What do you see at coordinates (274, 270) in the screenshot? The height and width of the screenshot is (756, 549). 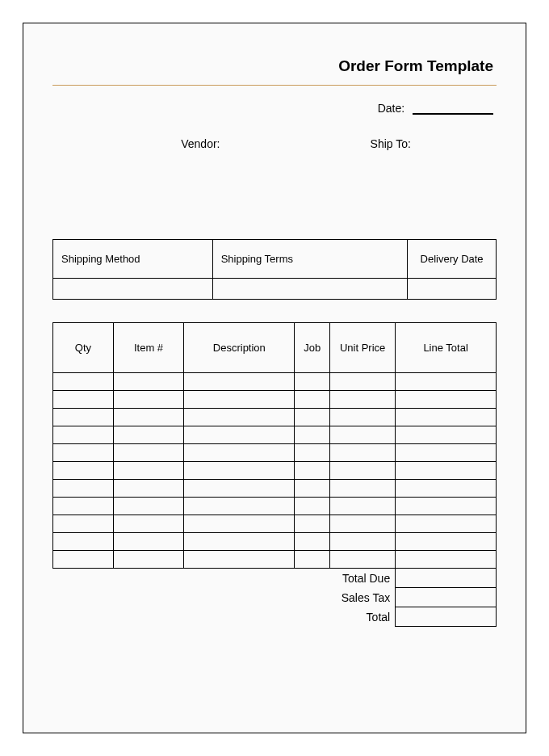 I see `shipping-table: Shipping Method Shipping Terms Delivery …` at bounding box center [274, 270].